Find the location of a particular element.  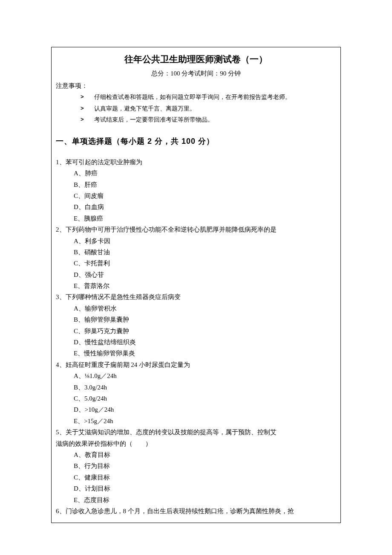

question-stem: 5、关于艾滋病知识的增加、态度的转变以及技能的提高等，属于预防、控制艾 is located at coordinates (196, 432).